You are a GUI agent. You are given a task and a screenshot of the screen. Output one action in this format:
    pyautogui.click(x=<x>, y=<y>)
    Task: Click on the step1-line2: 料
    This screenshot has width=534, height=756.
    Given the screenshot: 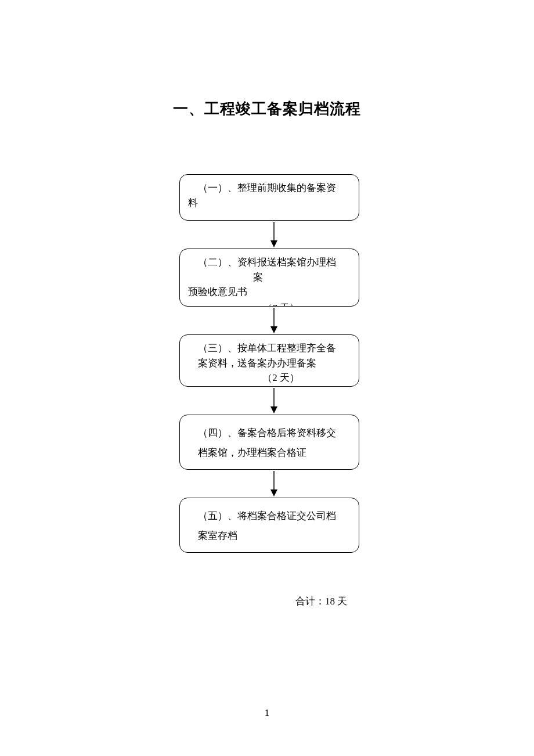 What is the action you would take?
    pyautogui.click(x=269, y=203)
    